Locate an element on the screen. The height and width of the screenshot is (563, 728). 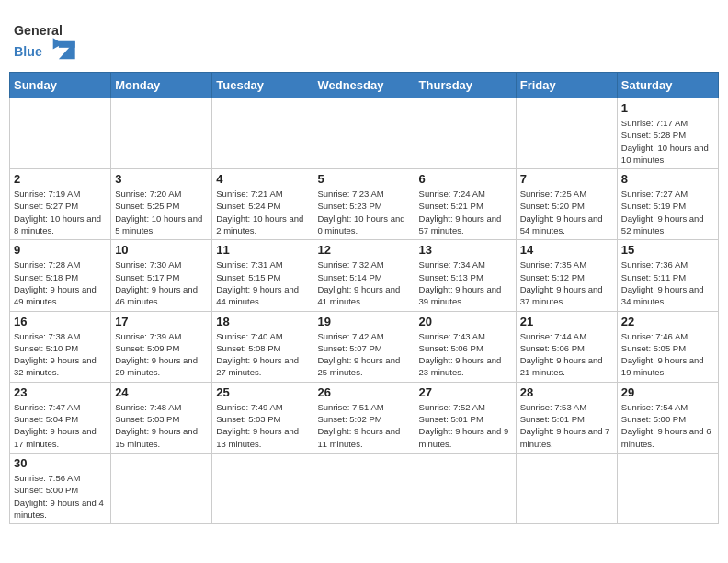
day-number: 28 is located at coordinates (566, 392).